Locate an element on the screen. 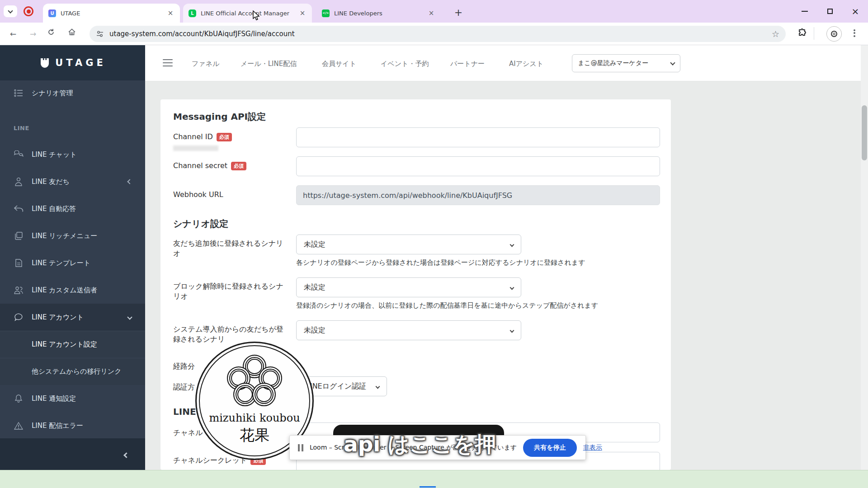 The height and width of the screenshot is (488, 868). channel-secret-label: Channel secret 必須 is located at coordinates (210, 166).